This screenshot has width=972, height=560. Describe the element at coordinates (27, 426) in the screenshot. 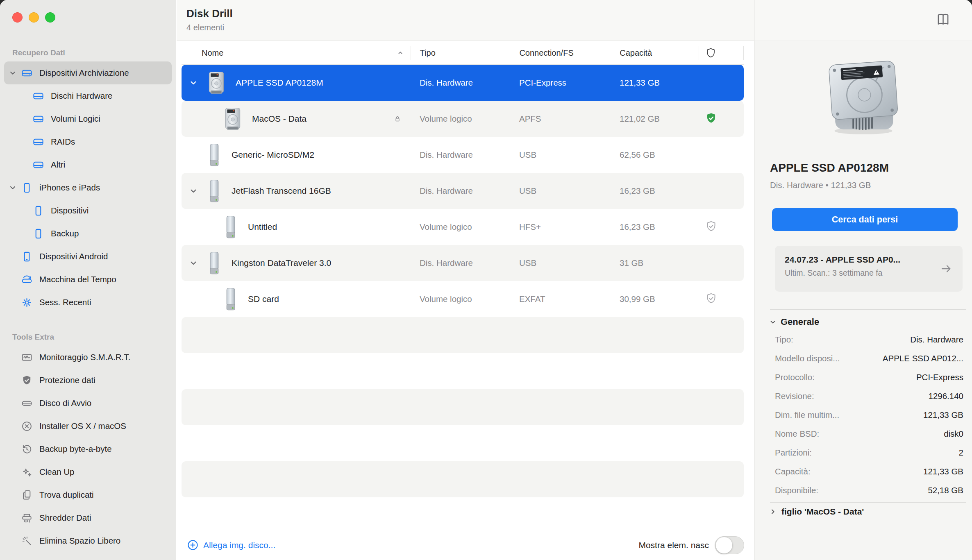

I see `circle-x-icon` at that location.